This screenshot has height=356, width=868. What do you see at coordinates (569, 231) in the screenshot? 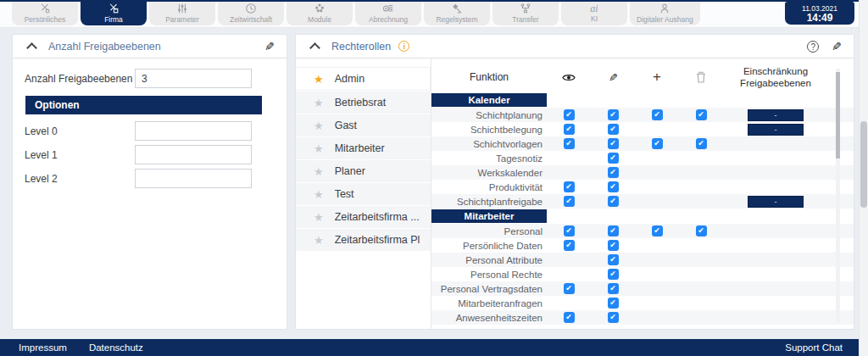
I see `view-checkbox-cell: ✔` at bounding box center [569, 231].